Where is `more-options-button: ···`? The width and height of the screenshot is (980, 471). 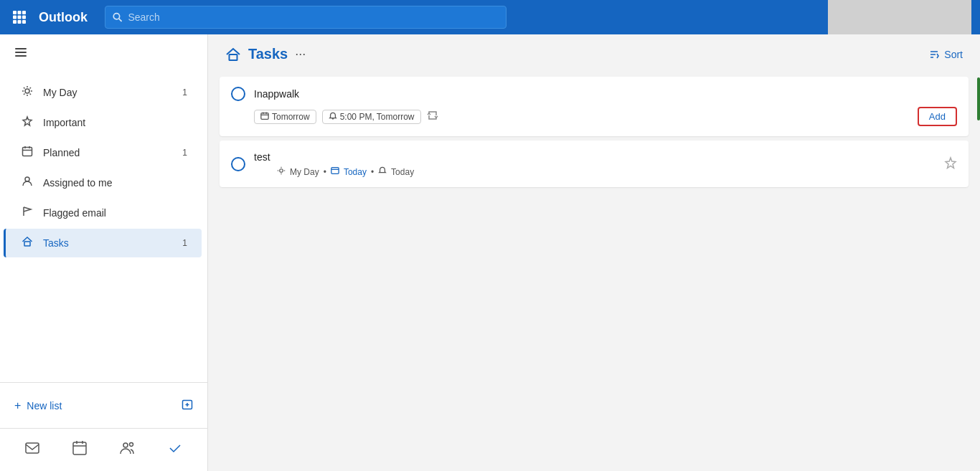
more-options-button: ··· is located at coordinates (300, 54).